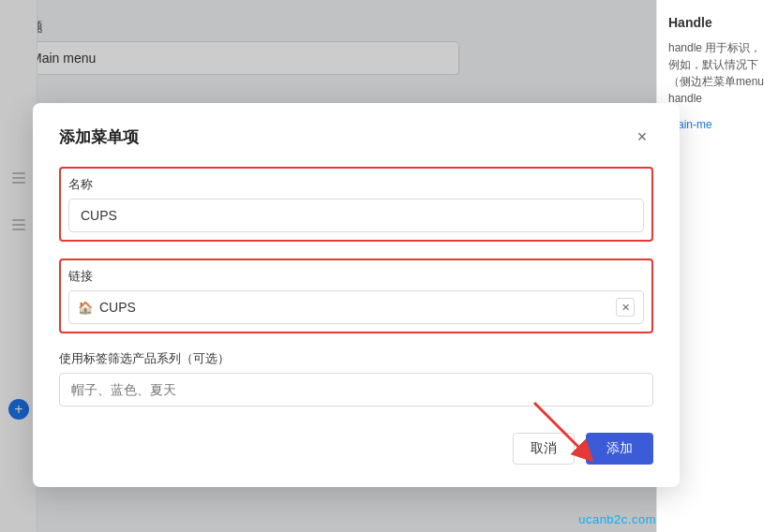 The image size is (778, 532). I want to click on name-field-group: 名称, so click(356, 204).